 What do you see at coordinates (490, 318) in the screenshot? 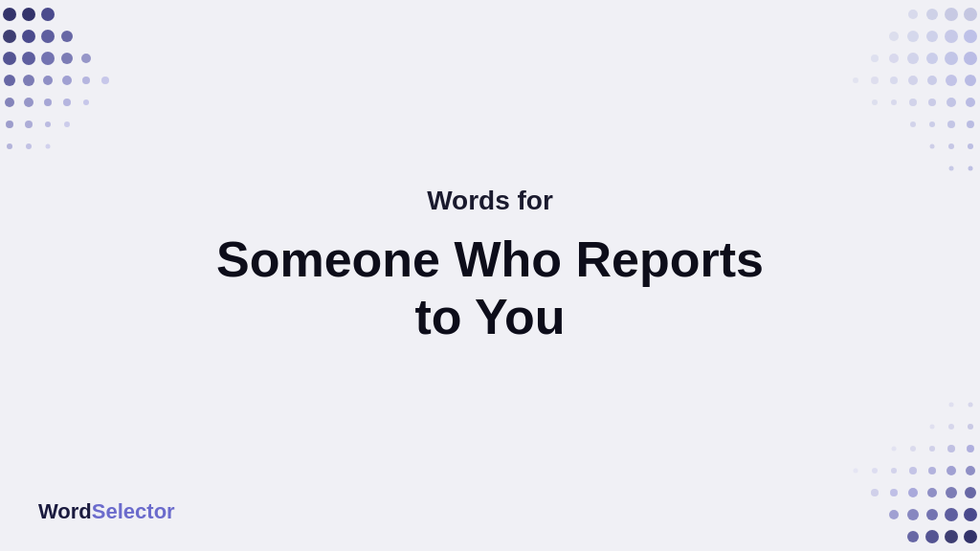
I see `title-line2: to You` at bounding box center [490, 318].